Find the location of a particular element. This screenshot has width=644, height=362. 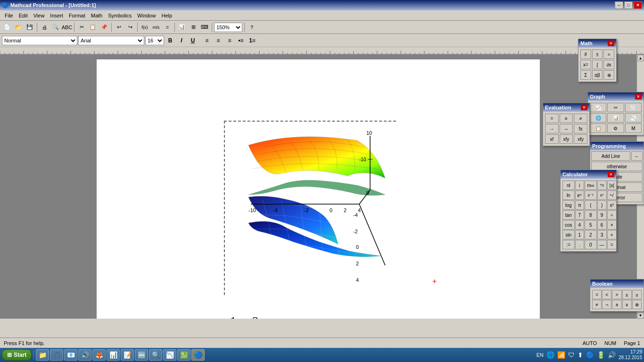

menu-edit: Edit is located at coordinates (24, 16).